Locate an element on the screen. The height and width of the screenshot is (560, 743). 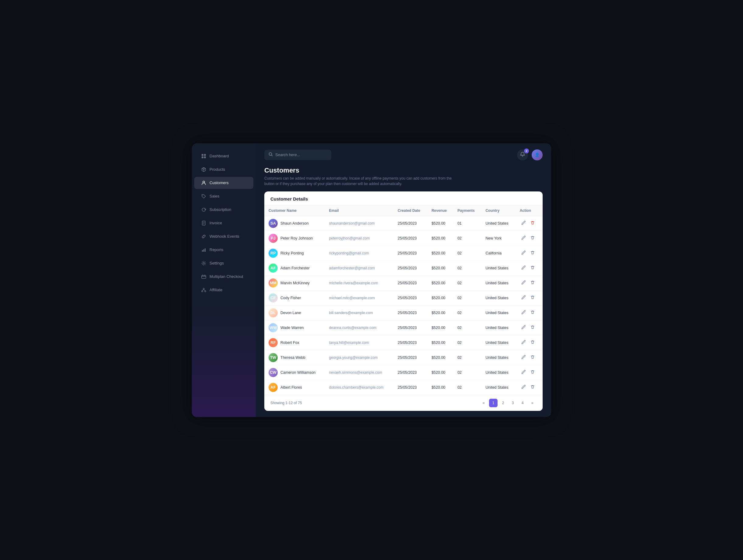
file-icon is located at coordinates (204, 223).